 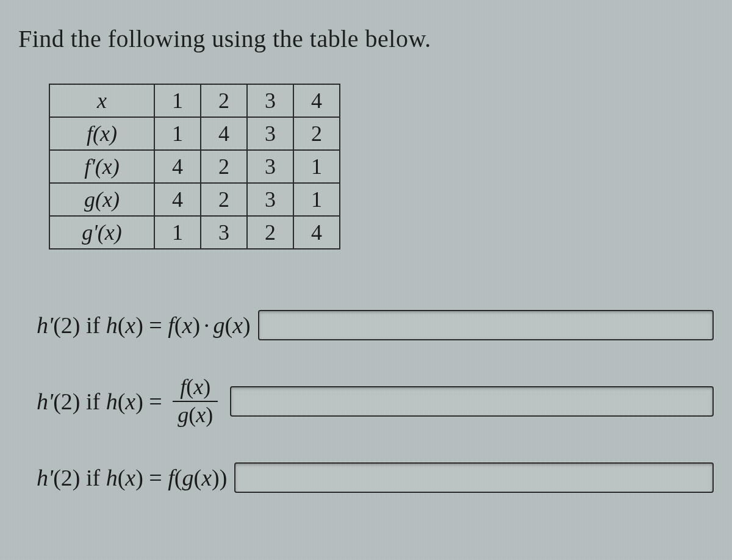 I want to click on question-1-label: h'(2) if h(x) = f(x)·g(x), so click(x=144, y=325).